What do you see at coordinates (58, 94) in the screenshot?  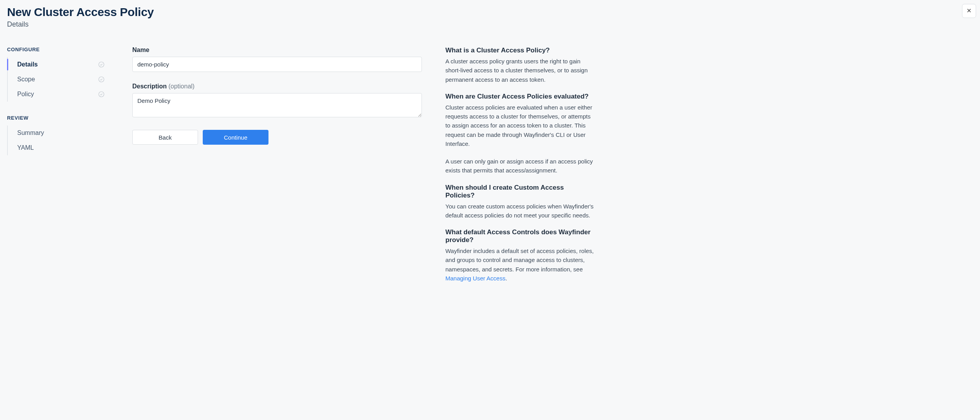 I see `sidebar-item-policy: Policy` at bounding box center [58, 94].